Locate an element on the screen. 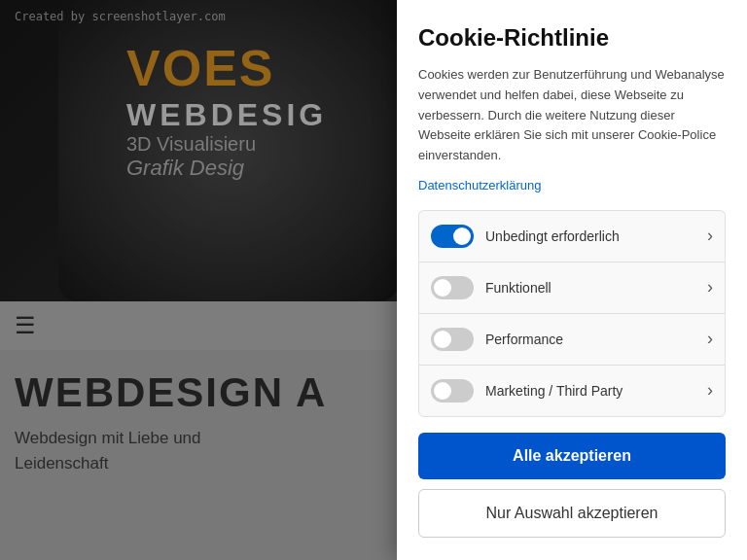 The width and height of the screenshot is (747, 560). arrow-icon-marketing: › is located at coordinates (710, 391).